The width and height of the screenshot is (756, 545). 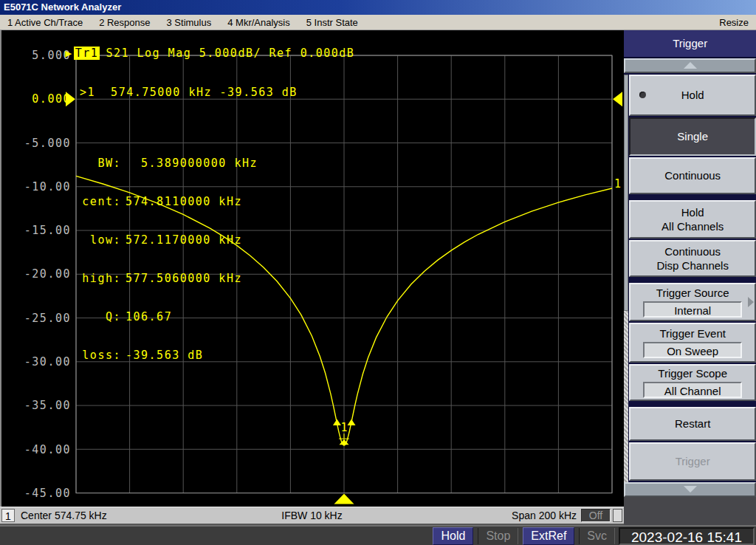 What do you see at coordinates (378, 7) in the screenshot?
I see `title-bar: E5071C Network Analyzer` at bounding box center [378, 7].